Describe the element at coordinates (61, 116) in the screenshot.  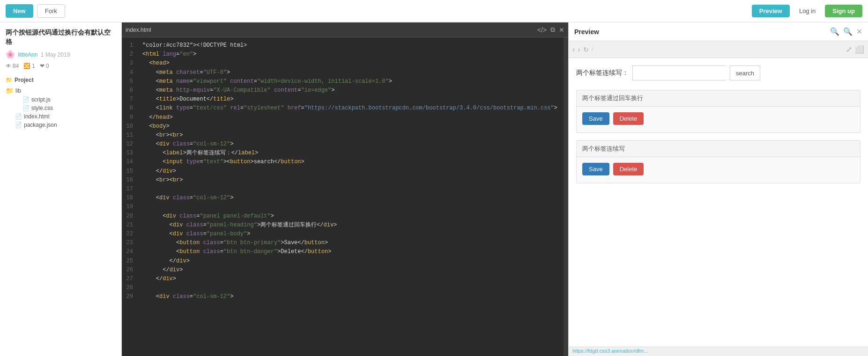
I see `file-index-html: 📄 index.html` at that location.